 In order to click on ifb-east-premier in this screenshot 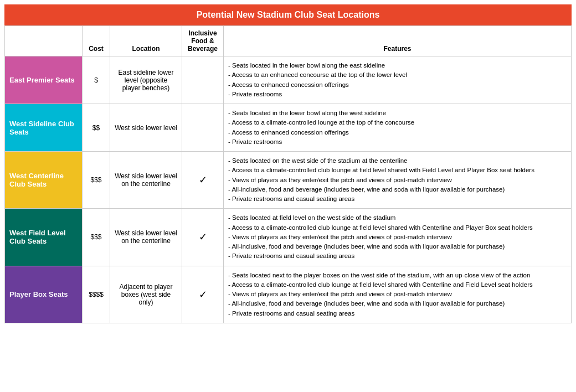, I will do `click(203, 80)`.